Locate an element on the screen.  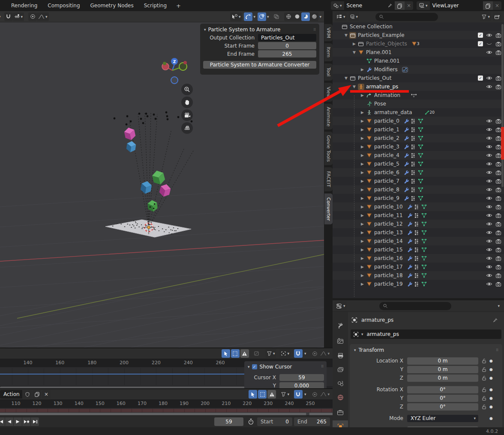
normalize-icon is located at coordinates (257, 353).